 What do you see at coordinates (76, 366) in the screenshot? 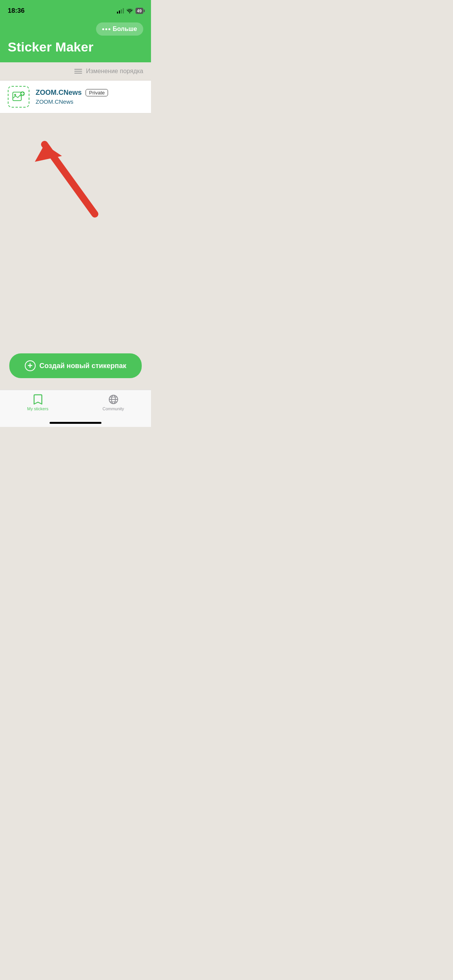
I see `create-button: + Создай новый стикерпак` at bounding box center [76, 366].